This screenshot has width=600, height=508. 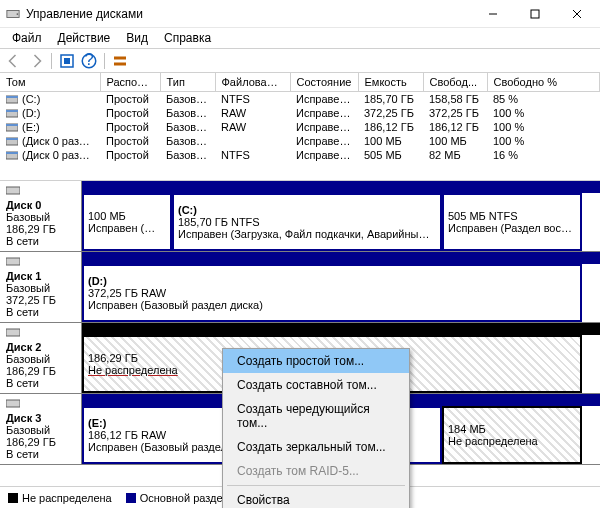 I want to click on table-row: (Диск 0 раздел 4)ПростойБазовыйNTFSИспра…, so click(x=300, y=155).